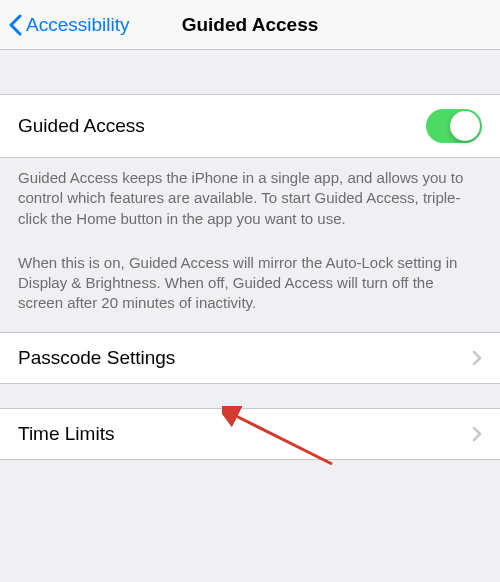  I want to click on navigation-bar: Accessibility Guided Access, so click(250, 25).